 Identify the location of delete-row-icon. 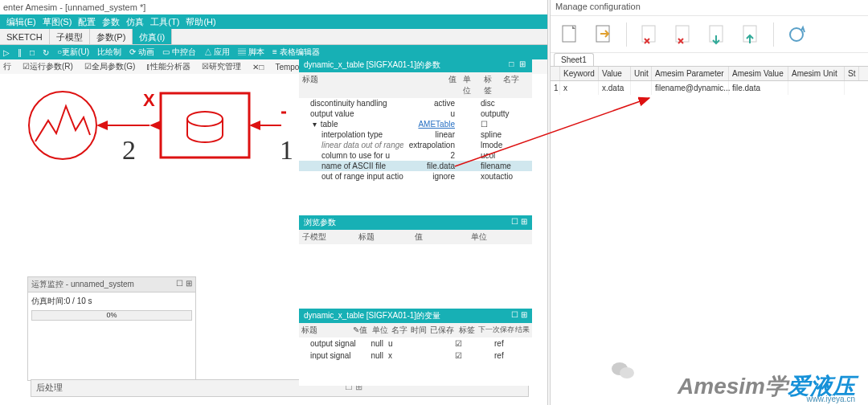
(683, 35).